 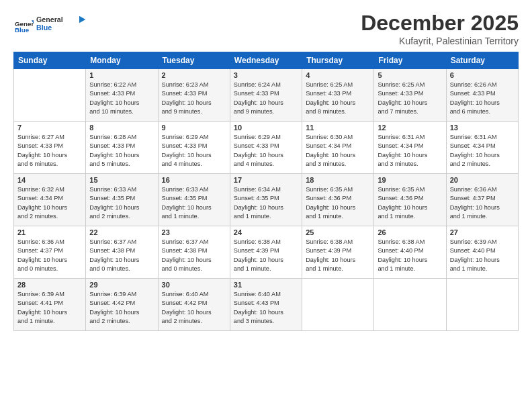 I want to click on day-info: Sunrise: 6:40 AMSunset: 4:43 PMDaylight:…, so click(x=266, y=308).